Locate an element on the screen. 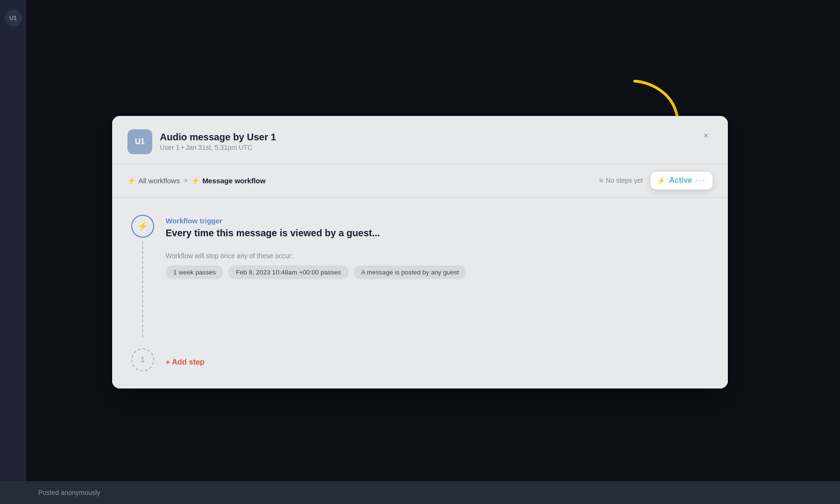 The width and height of the screenshot is (840, 504). trigger-main-text: Every time this message is viewed by a g… is located at coordinates (437, 233).